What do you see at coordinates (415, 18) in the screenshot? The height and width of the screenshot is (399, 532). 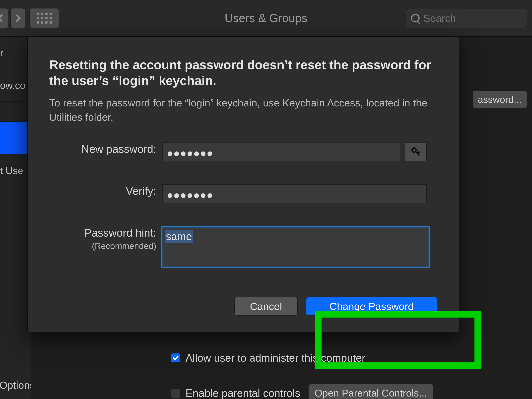 I see `search-icon` at bounding box center [415, 18].